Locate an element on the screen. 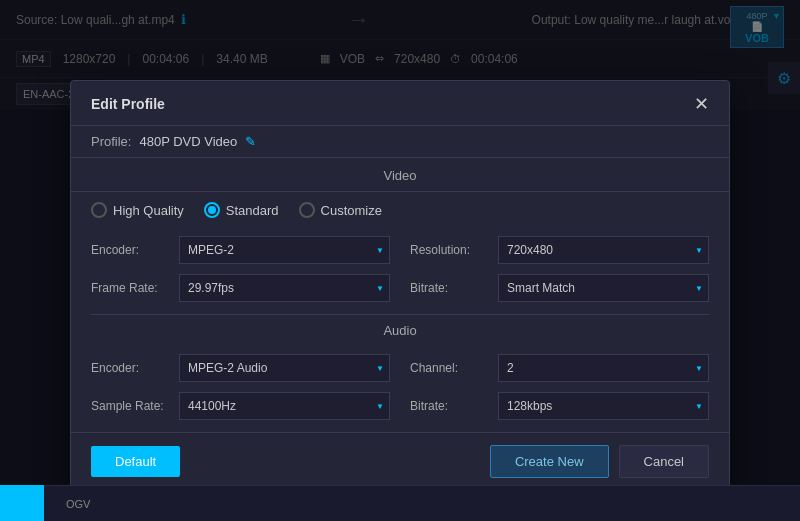 Image resolution: width=800 pixels, height=521 pixels. video-section-header: Video is located at coordinates (400, 175).